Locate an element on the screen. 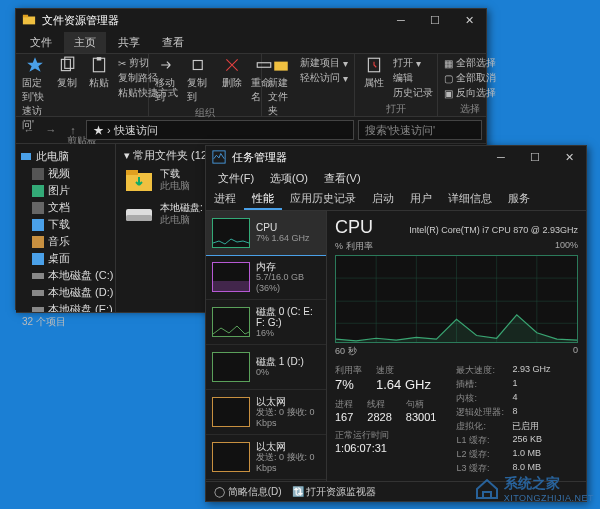 Image resolution: width=600 pixels, height=509 pixels. tree-music: 音乐 is located at coordinates (66, 242).